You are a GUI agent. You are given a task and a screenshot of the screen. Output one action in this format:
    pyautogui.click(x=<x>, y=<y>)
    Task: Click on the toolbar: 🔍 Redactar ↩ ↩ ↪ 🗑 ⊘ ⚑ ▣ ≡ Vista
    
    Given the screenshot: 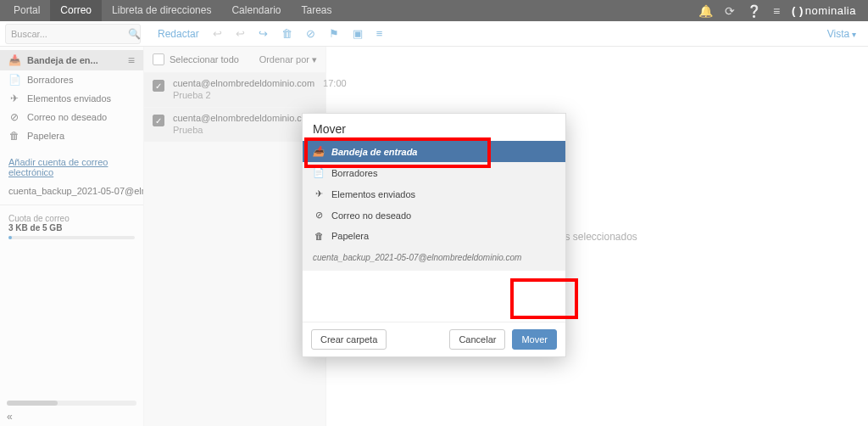 What is the action you would take?
    pyautogui.click(x=434, y=34)
    